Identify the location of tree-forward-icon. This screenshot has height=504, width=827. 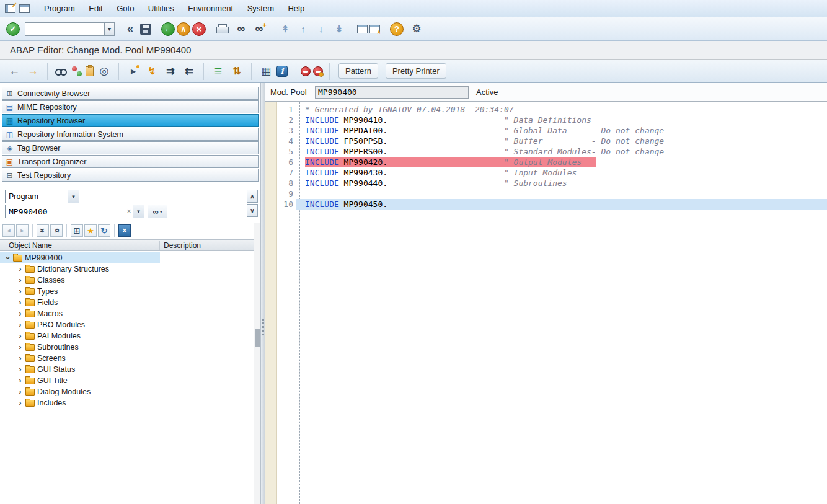
(22, 231).